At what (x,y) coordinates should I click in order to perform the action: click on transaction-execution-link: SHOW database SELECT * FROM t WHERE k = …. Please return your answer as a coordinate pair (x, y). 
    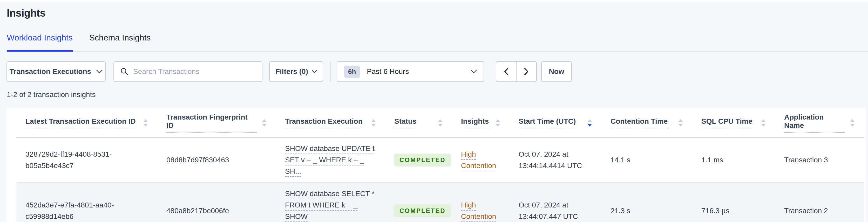
    Looking at the image, I should click on (330, 206).